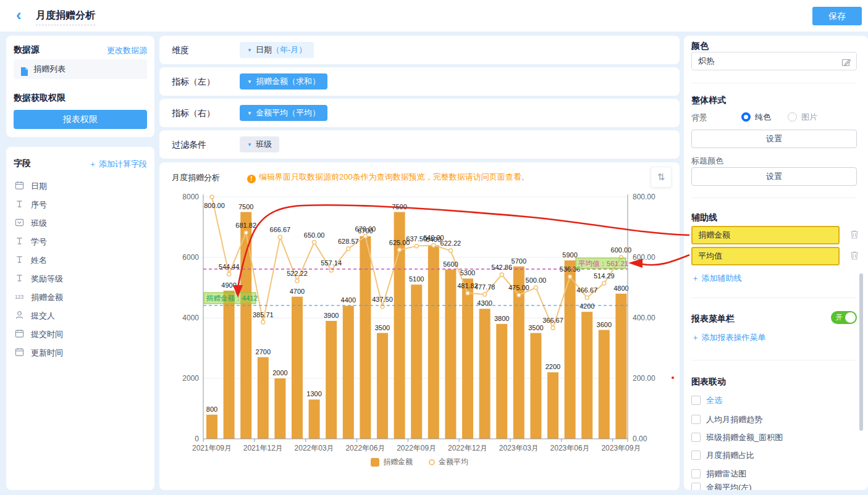 The height and width of the screenshot is (495, 868). What do you see at coordinates (756, 117) in the screenshot?
I see `radio-solid-color: 纯色` at bounding box center [756, 117].